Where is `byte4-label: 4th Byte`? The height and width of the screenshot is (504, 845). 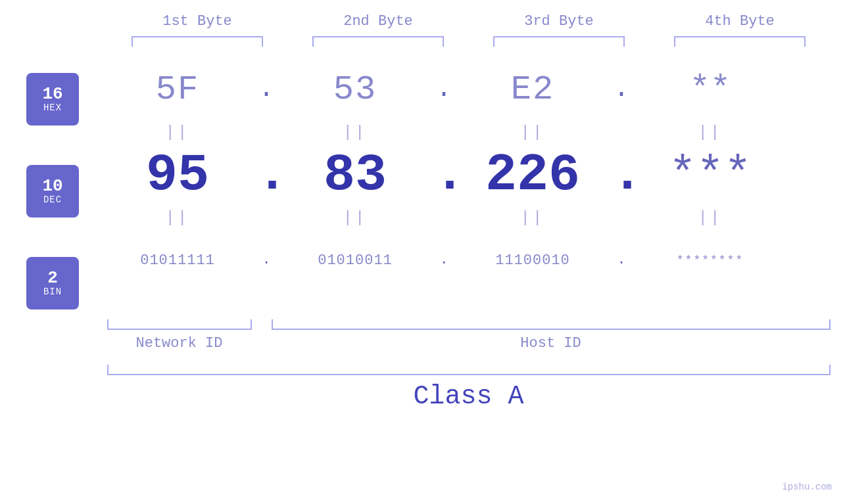 byte4-label: 4th Byte is located at coordinates (740, 21).